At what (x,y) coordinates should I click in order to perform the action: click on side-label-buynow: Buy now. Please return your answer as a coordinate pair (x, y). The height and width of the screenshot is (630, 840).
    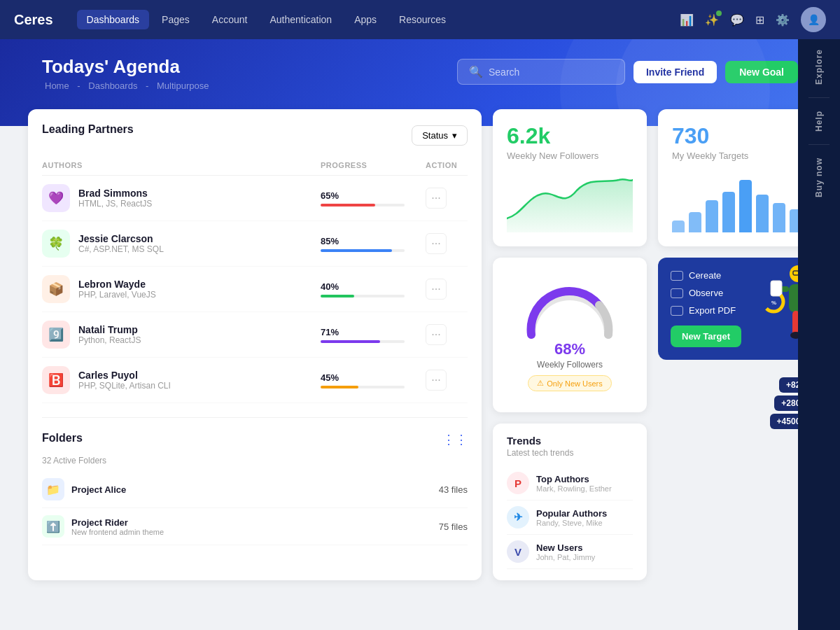
    Looking at the image, I should click on (819, 178).